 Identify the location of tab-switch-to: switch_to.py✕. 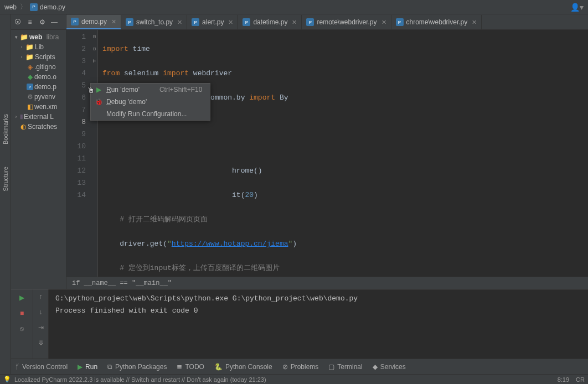
(154, 22).